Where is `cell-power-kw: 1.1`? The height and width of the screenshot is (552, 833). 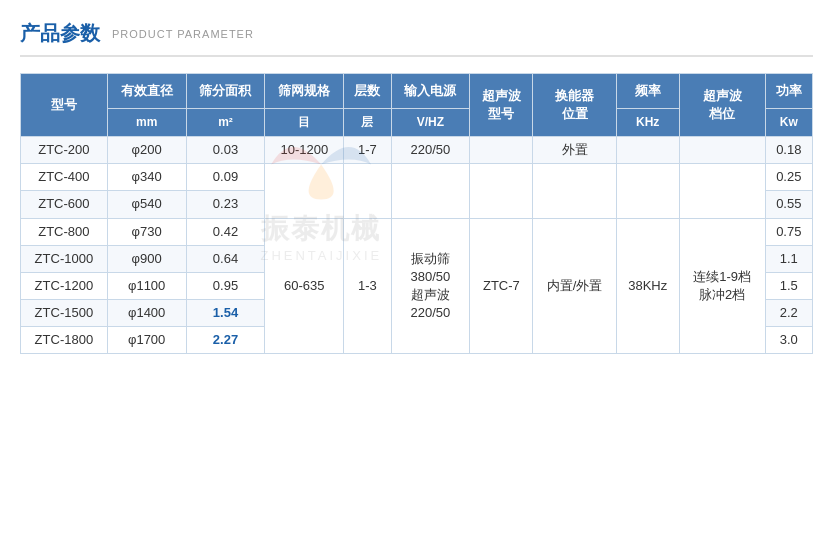 cell-power-kw: 1.1 is located at coordinates (788, 258).